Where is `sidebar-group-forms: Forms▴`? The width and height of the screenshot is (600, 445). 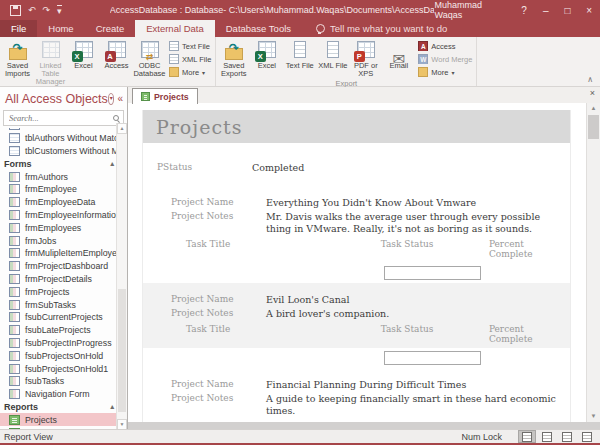 sidebar-group-forms: Forms▴ is located at coordinates (58, 164).